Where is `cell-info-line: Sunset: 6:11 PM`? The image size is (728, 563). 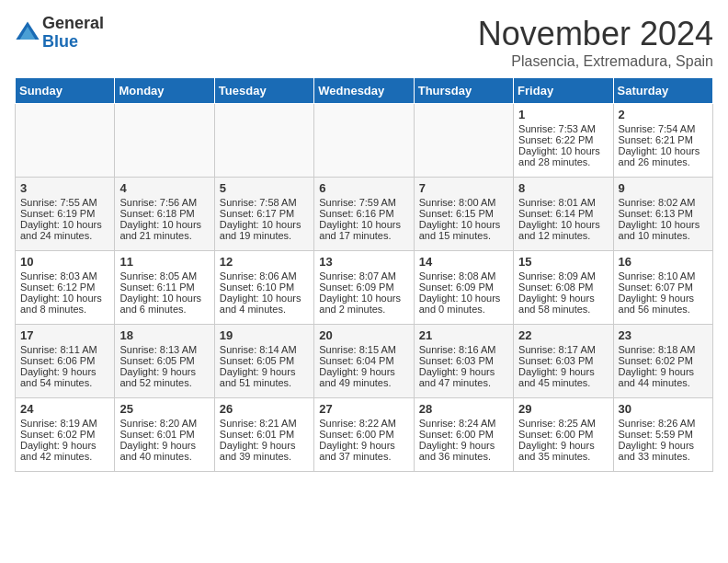
cell-info-line: Sunset: 6:11 PM is located at coordinates (164, 287).